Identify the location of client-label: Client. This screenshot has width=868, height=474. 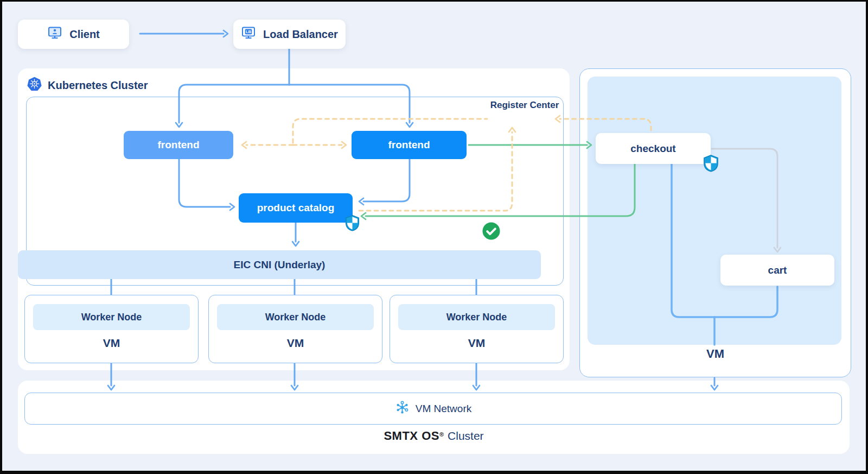
(85, 35).